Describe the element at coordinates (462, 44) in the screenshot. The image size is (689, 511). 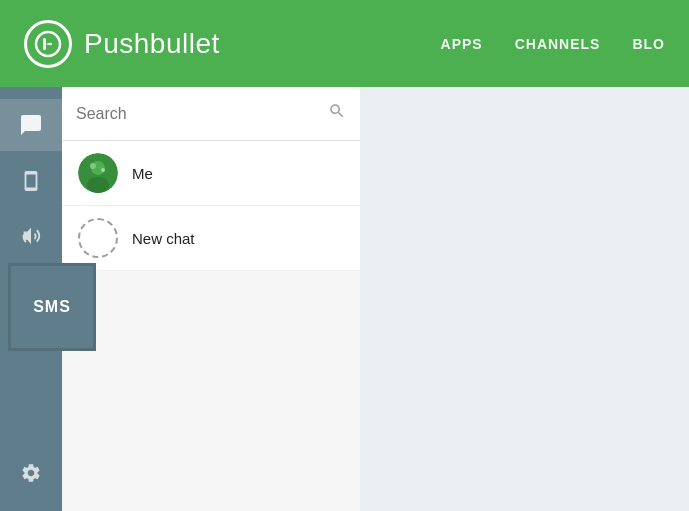
I see `nav-apps: APPS` at that location.